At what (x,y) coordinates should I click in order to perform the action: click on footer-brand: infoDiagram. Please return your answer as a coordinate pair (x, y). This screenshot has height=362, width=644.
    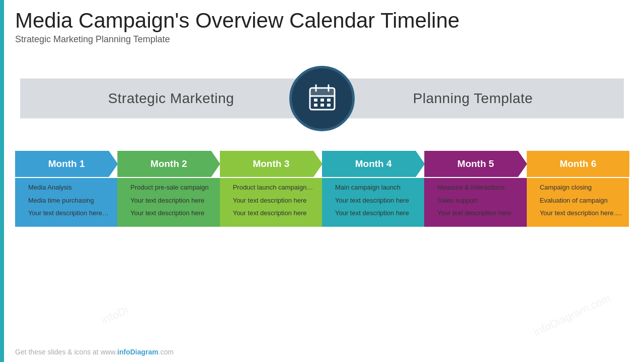
    Looking at the image, I should click on (138, 352).